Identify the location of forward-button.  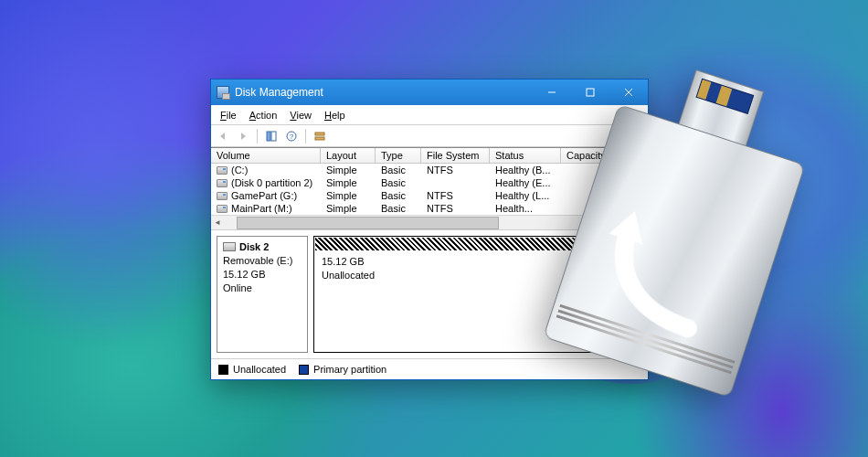
(243, 136).